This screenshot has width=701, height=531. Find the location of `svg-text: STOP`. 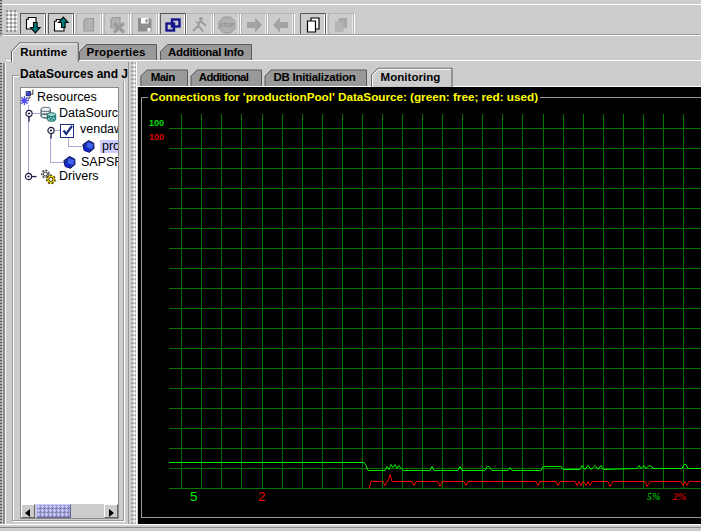

svg-text: STOP is located at coordinates (226, 25).